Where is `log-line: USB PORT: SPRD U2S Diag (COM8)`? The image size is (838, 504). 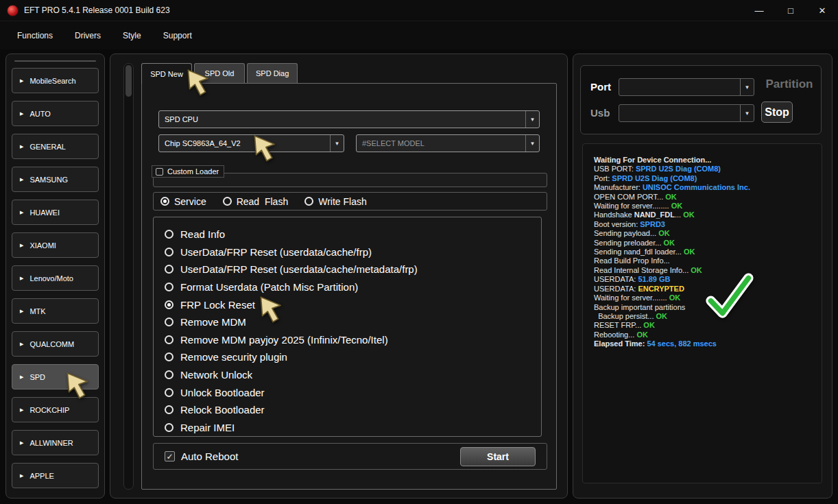
log-line: USB PORT: SPRD U2S Diag (COM8) is located at coordinates (705, 169).